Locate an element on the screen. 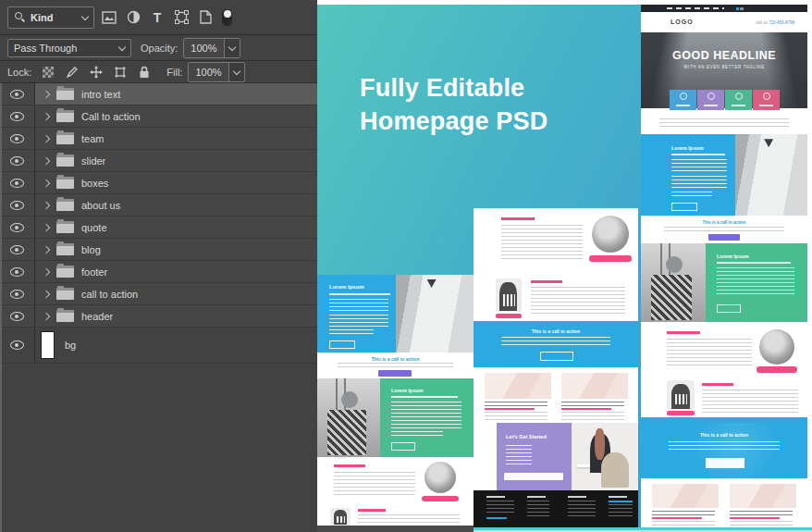  layer-row-intro-text: intro text is located at coordinates (159, 94).